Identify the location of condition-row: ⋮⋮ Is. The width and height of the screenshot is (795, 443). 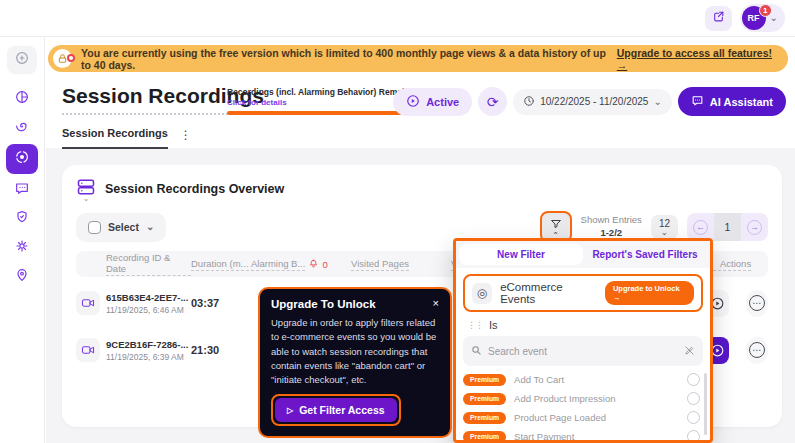
(583, 326).